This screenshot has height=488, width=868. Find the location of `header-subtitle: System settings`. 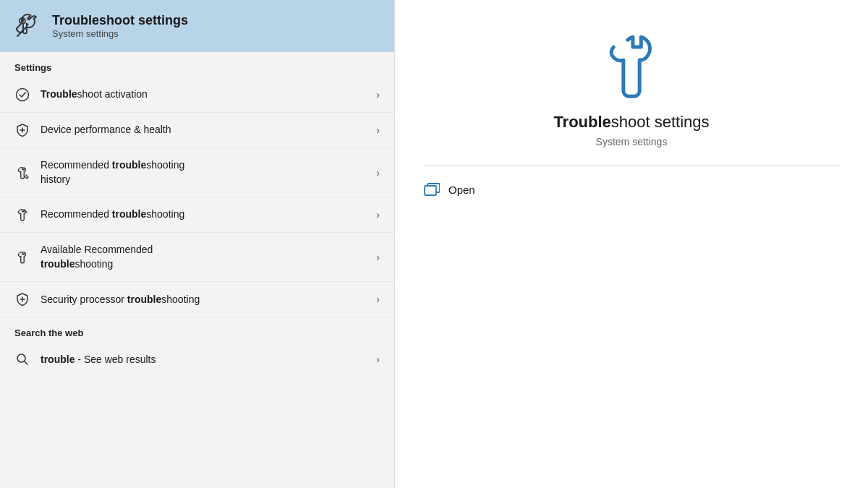

header-subtitle: System settings is located at coordinates (120, 33).